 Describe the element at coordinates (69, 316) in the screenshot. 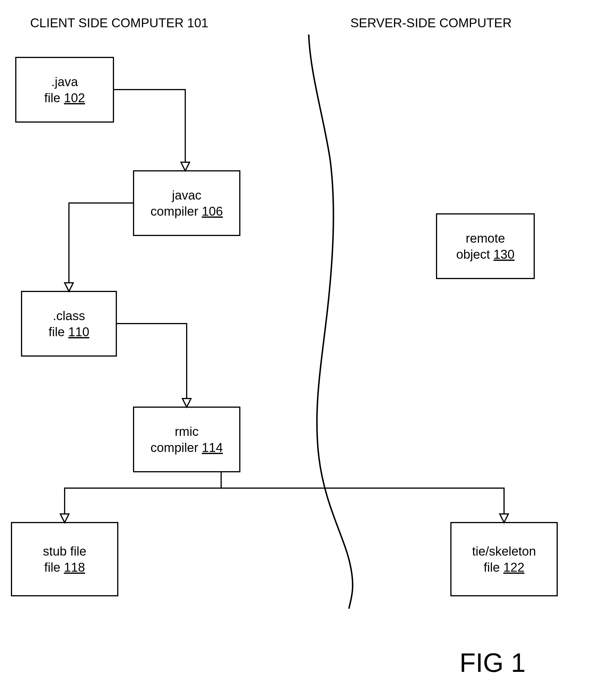

I see `box-class-line1: .class` at that location.